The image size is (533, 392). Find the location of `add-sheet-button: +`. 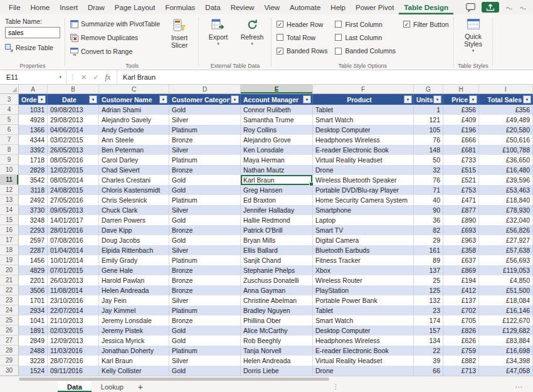

add-sheet-button: + is located at coordinates (140, 386).